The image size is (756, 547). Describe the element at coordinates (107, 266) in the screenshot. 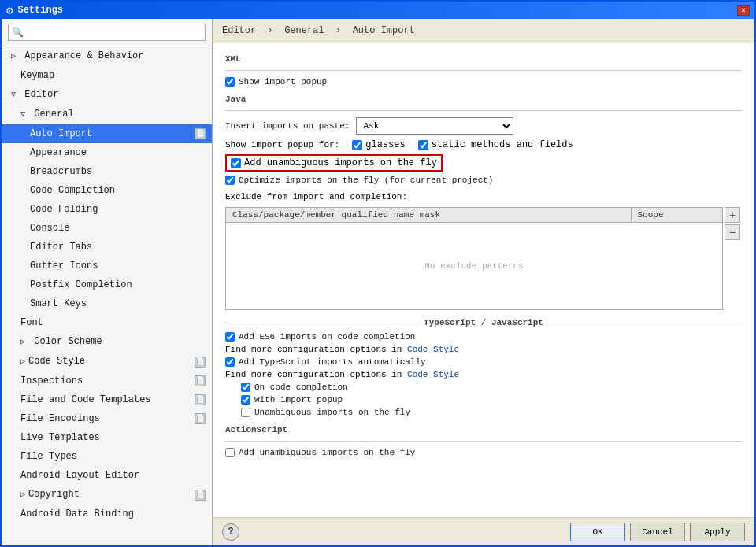

I see `sidebar-item-gutter-icons: Gutter Icons` at that location.